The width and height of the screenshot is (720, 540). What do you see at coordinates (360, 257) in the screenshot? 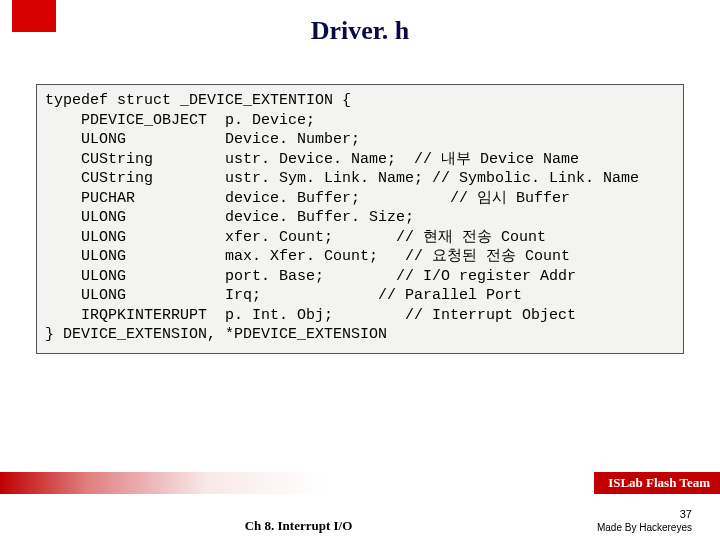
I see `code-line: ULONG max. Xfer. Count; // 요청된 전송 Count` at bounding box center [360, 257].